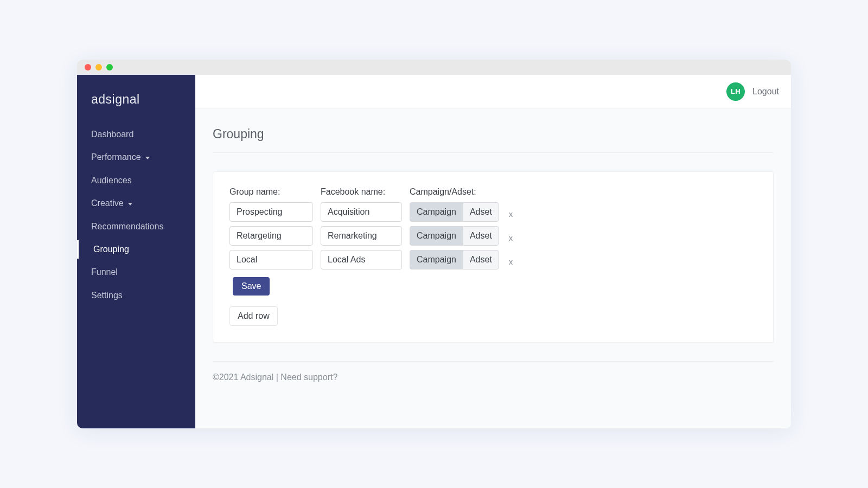 This screenshot has width=868, height=488. What do you see at coordinates (116, 157) in the screenshot?
I see `sidebar-item-label: Performance` at bounding box center [116, 157].